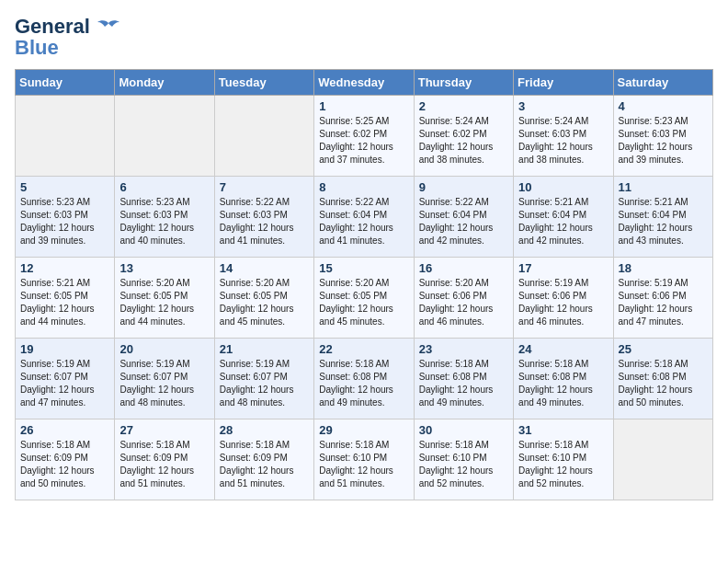 This screenshot has height=563, width=728. What do you see at coordinates (364, 269) in the screenshot?
I see `day-number: 15` at bounding box center [364, 269].